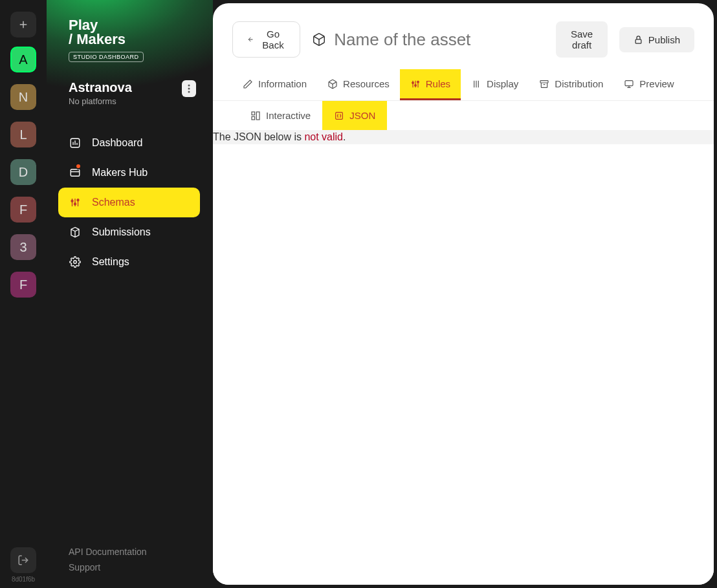 This screenshot has height=588, width=717. Describe the element at coordinates (629, 84) in the screenshot. I see `monitor-icon` at that location.